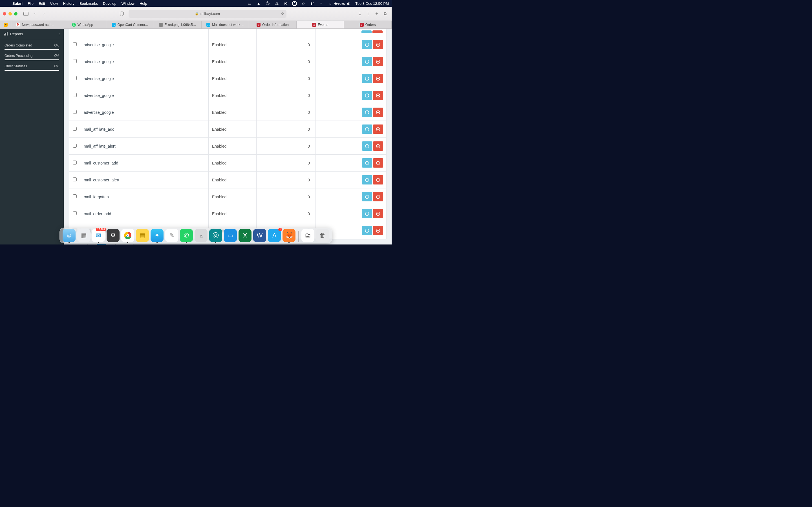 This screenshot has height=507, width=812. What do you see at coordinates (42, 3) in the screenshot?
I see `menu-edit: Edit` at bounding box center [42, 3].